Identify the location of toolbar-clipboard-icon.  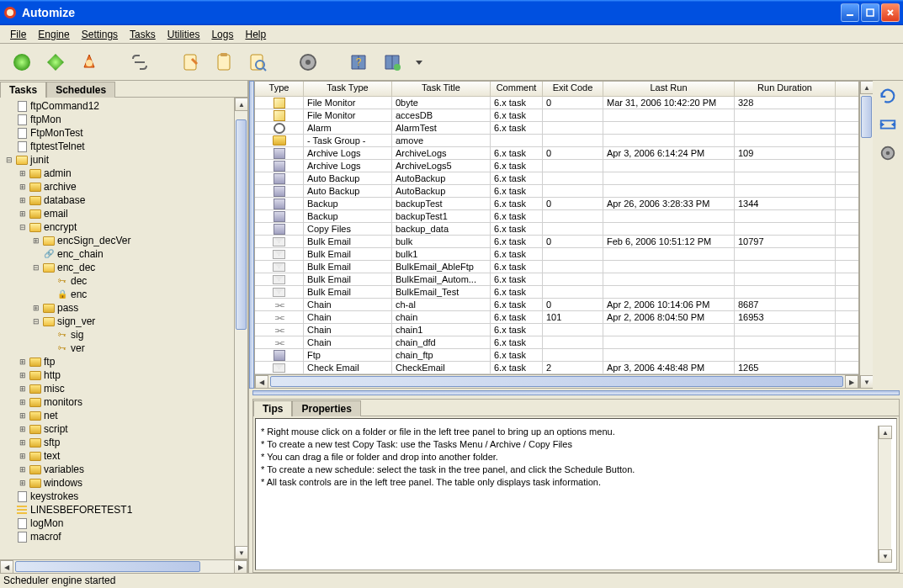
(224, 62).